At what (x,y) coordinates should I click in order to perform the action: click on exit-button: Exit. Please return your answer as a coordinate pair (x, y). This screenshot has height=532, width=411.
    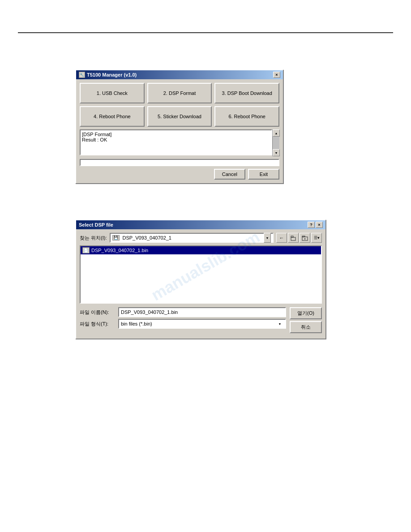
    Looking at the image, I should click on (264, 174).